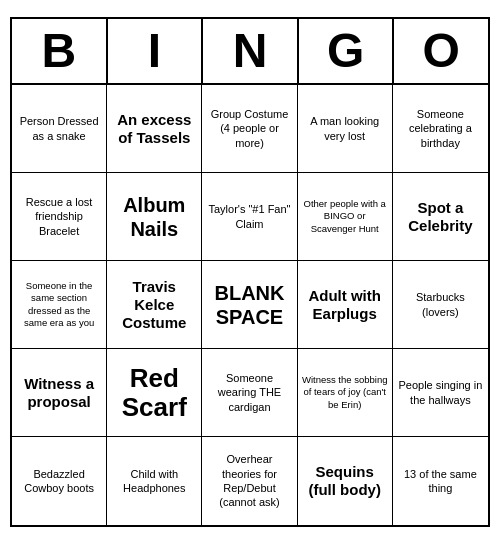 The height and width of the screenshot is (544, 500). What do you see at coordinates (346, 393) in the screenshot?
I see `bingo-cell-18: Witness the sobbing of tears of joy (can…` at bounding box center [346, 393].